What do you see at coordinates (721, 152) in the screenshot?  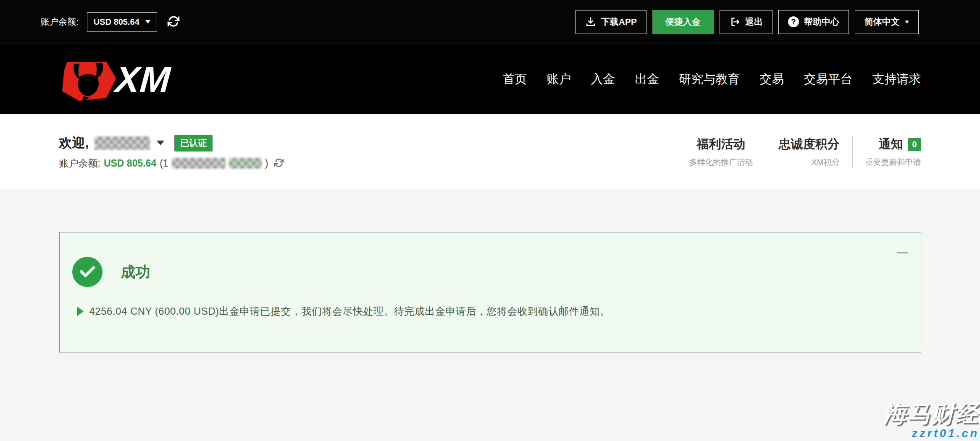 I see `shortcut-promotions: 福利活动 多样化的推广活动` at bounding box center [721, 152].